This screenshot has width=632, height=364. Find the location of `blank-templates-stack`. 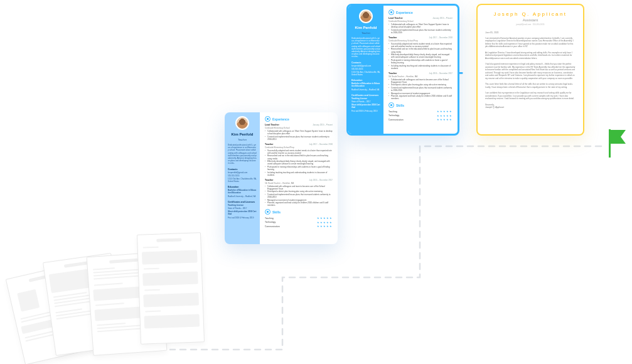

blank-templates-stack is located at coordinates (105, 295).